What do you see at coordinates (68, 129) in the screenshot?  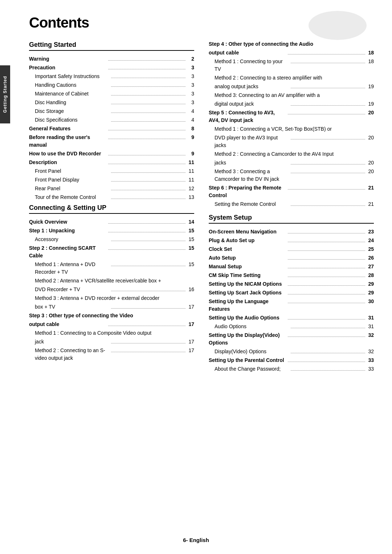 I see `toc-label: General Features` at bounding box center [68, 129].